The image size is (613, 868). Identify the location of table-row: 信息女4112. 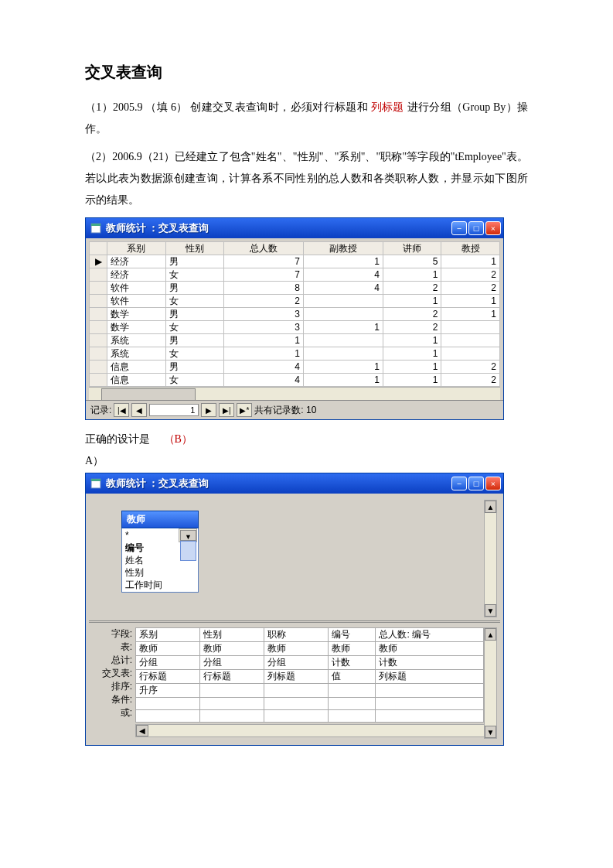
(295, 381).